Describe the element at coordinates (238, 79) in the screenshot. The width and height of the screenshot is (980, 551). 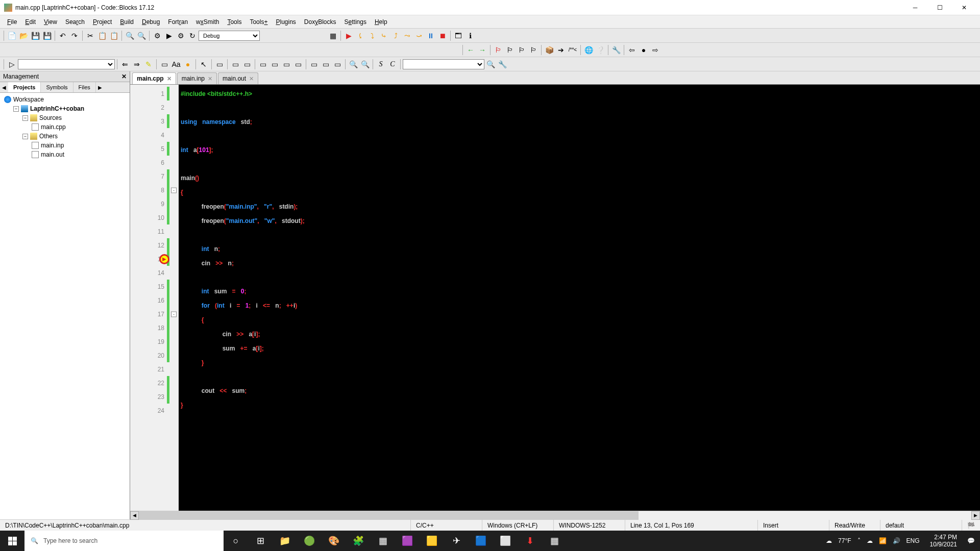
I see `editor-tab-main-out: main.out✕` at that location.